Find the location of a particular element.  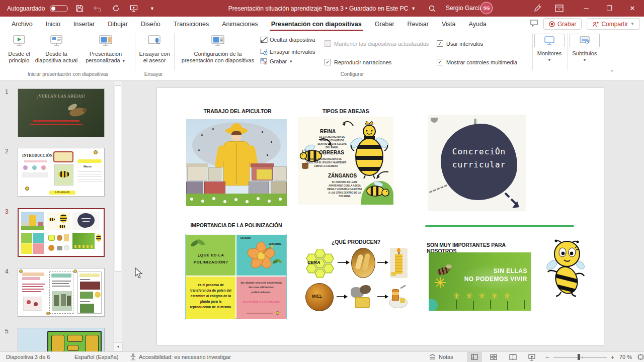

thumb4-title-decor is located at coordinates (33, 275).